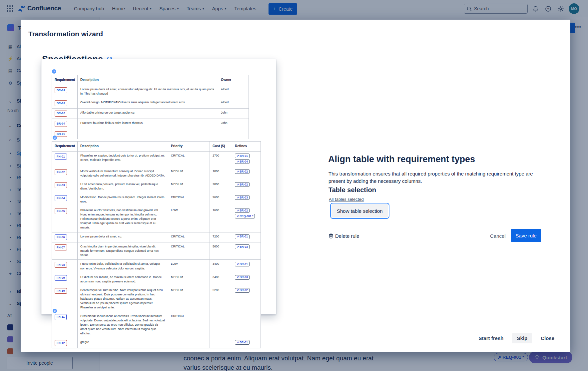  What do you see at coordinates (61, 343) in the screenshot?
I see `requirement-chip: FN-12` at bounding box center [61, 343].